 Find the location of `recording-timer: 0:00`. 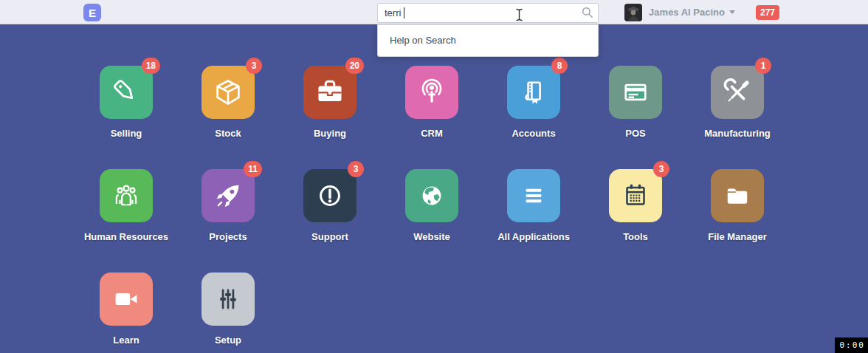

recording-timer: 0:00 is located at coordinates (852, 346).